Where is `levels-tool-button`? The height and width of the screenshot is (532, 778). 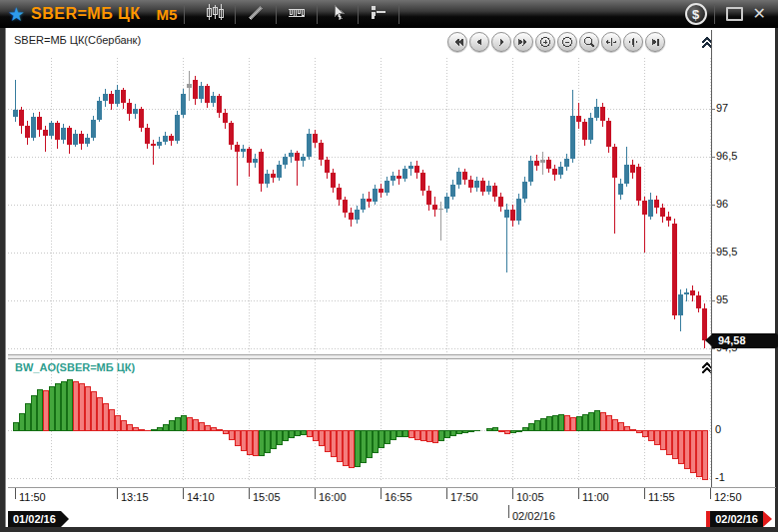
levels-tool-button is located at coordinates (379, 14).